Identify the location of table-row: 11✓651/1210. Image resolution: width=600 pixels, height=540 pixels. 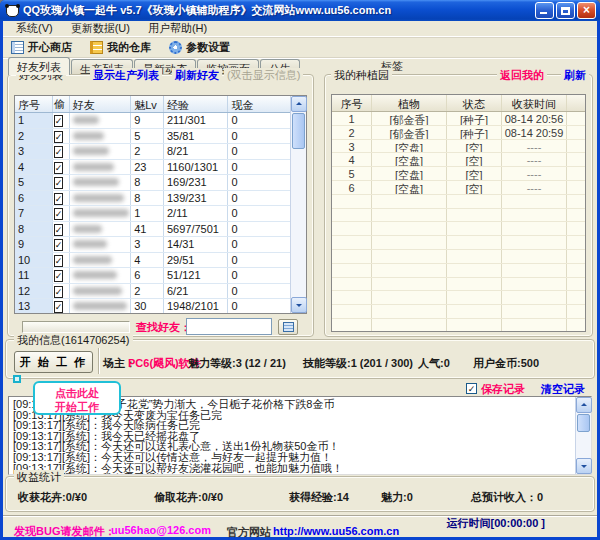
(152, 276).